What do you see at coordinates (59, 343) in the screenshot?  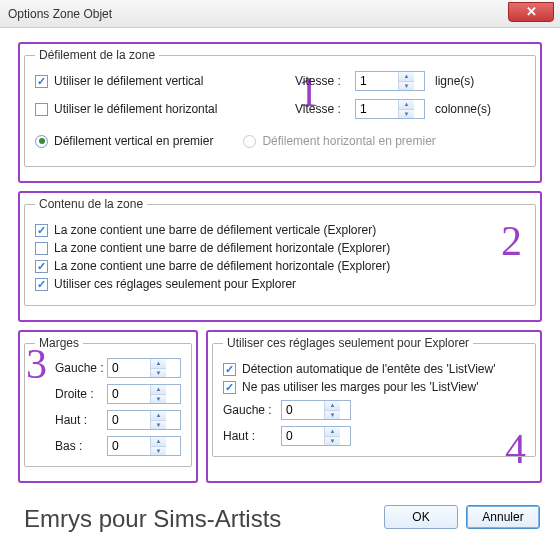 I see `legend-margins: Marges` at bounding box center [59, 343].